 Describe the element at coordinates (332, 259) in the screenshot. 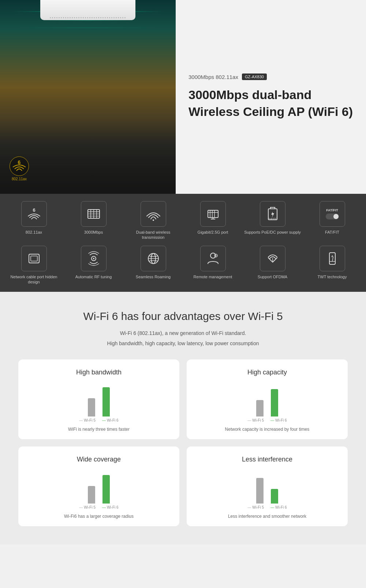

I see `twt-icon` at that location.